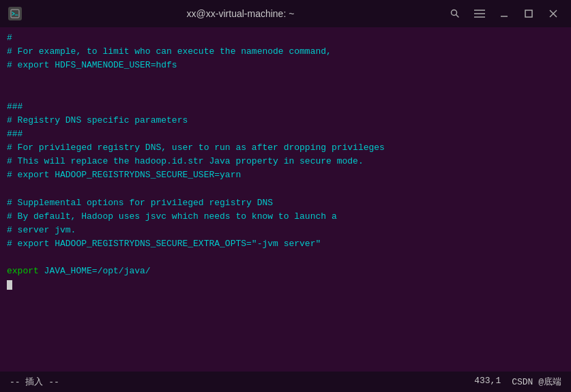  I want to click on terminal-line: # Supplemental options for privileged re…, so click(285, 203).